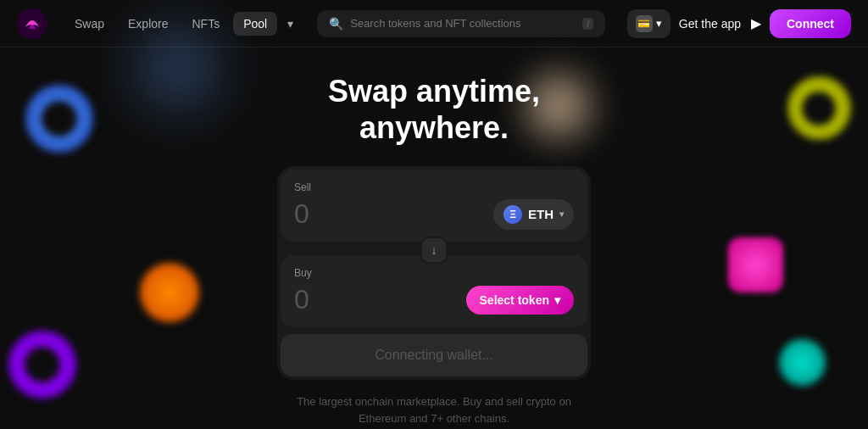 Image resolution: width=868 pixels, height=429 pixels. Describe the element at coordinates (520, 300) in the screenshot. I see `select-token-button: Select token ▾` at that location.